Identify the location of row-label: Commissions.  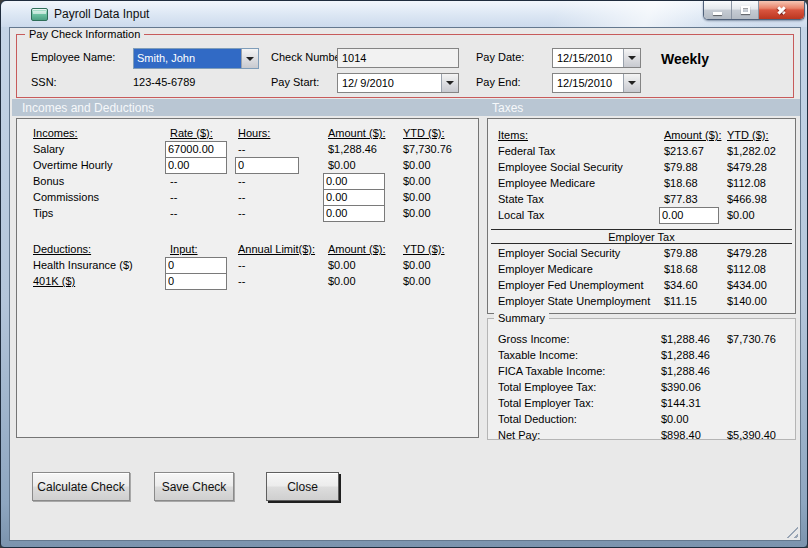
(102, 197).